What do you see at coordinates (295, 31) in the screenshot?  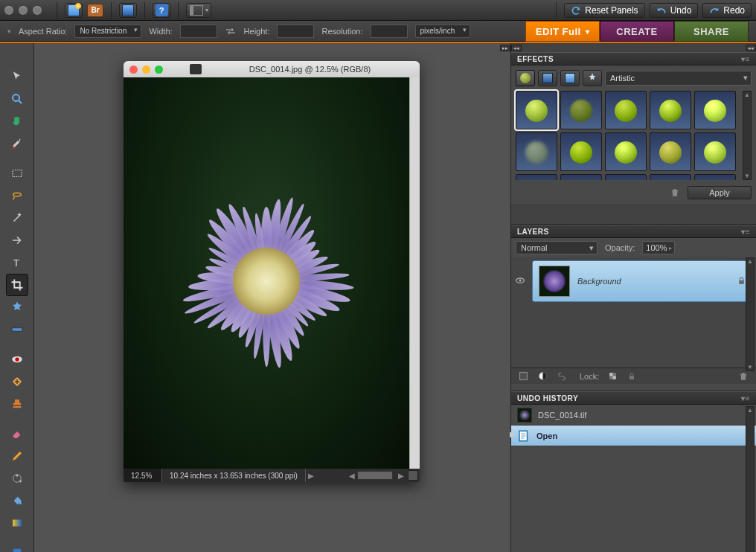 I see `height-input` at bounding box center [295, 31].